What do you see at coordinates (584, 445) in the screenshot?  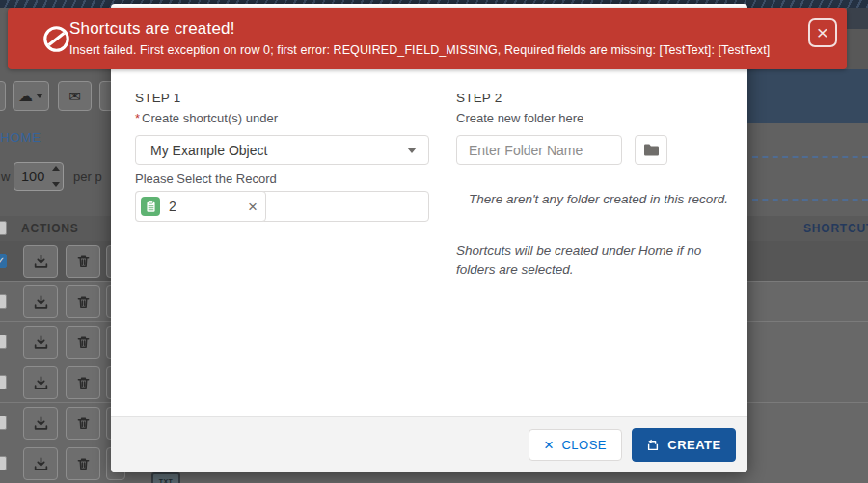 I see `close-button-label: CLOSE` at bounding box center [584, 445].